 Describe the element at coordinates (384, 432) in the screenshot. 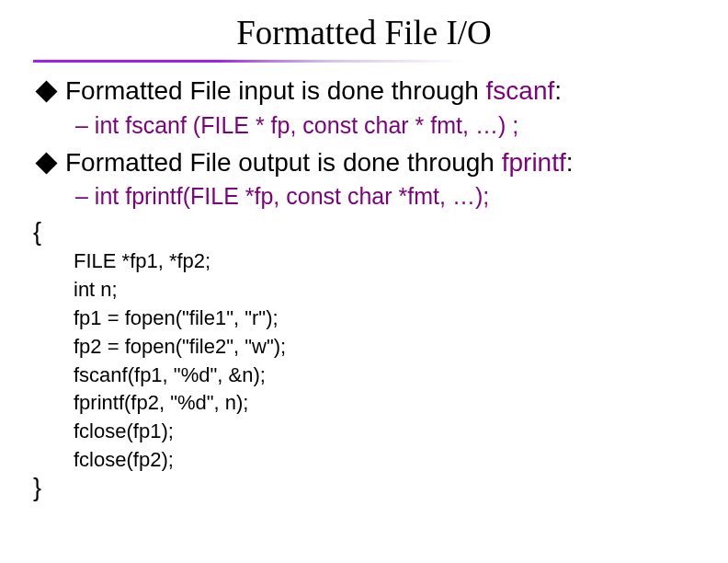

I see `code-line: fclose(fp1);` at that location.